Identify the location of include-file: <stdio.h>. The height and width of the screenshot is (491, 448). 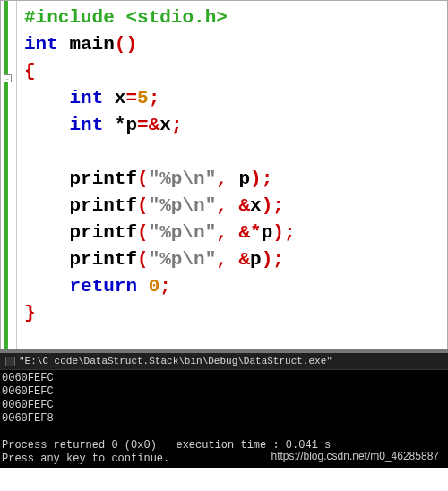
(171, 18).